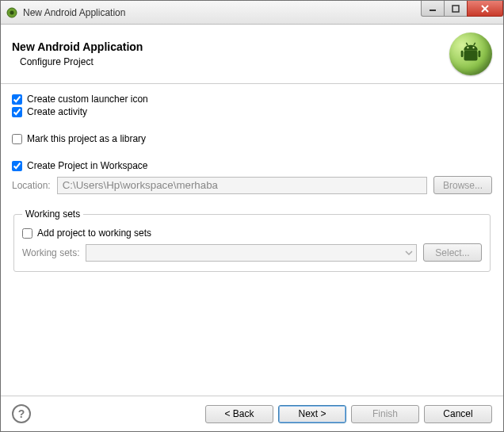  What do you see at coordinates (463, 185) in the screenshot?
I see `browse-button: Browse...` at bounding box center [463, 185].